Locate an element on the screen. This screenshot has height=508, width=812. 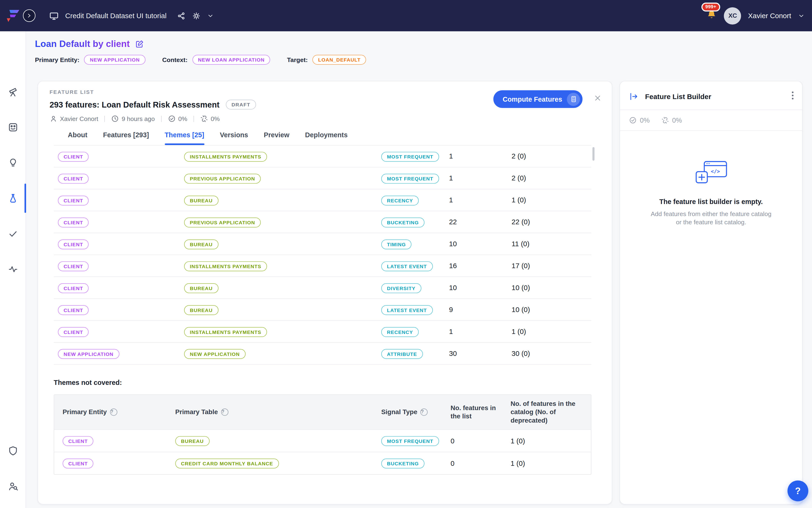
signal-pill: RECENCY is located at coordinates (400, 332).